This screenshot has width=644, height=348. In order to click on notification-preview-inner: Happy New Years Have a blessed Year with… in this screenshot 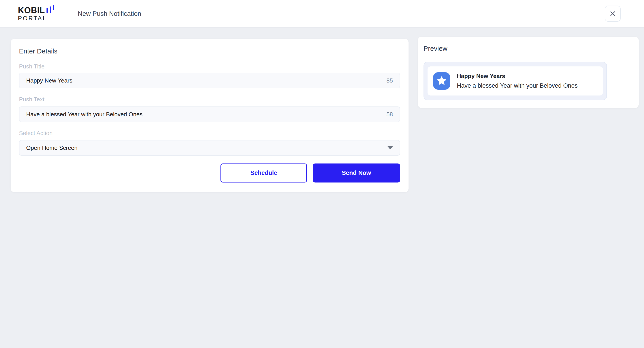, I will do `click(515, 81)`.